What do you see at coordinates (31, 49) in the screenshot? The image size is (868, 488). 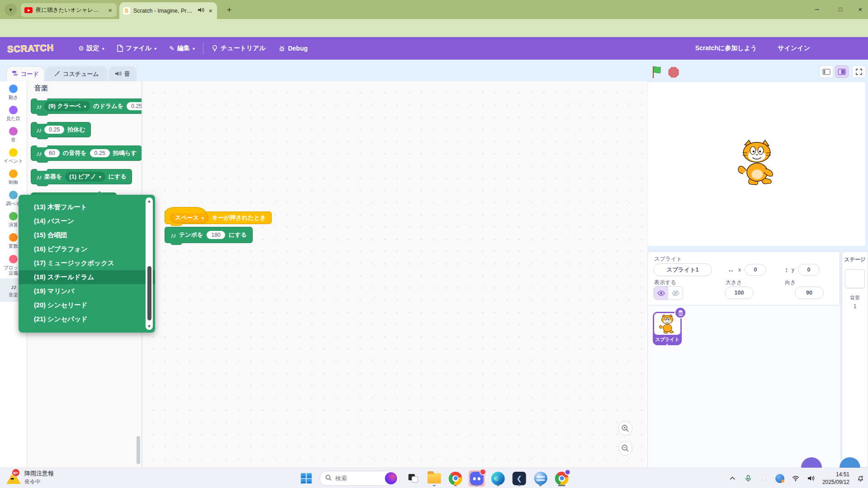 I see `scratch-logo: SCRATCH` at bounding box center [31, 49].